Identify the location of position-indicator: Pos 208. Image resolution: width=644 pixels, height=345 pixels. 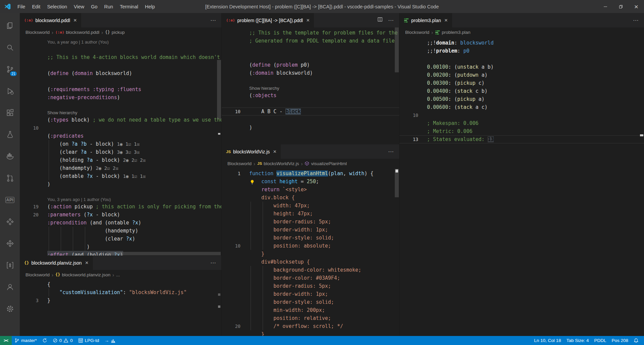
(620, 340).